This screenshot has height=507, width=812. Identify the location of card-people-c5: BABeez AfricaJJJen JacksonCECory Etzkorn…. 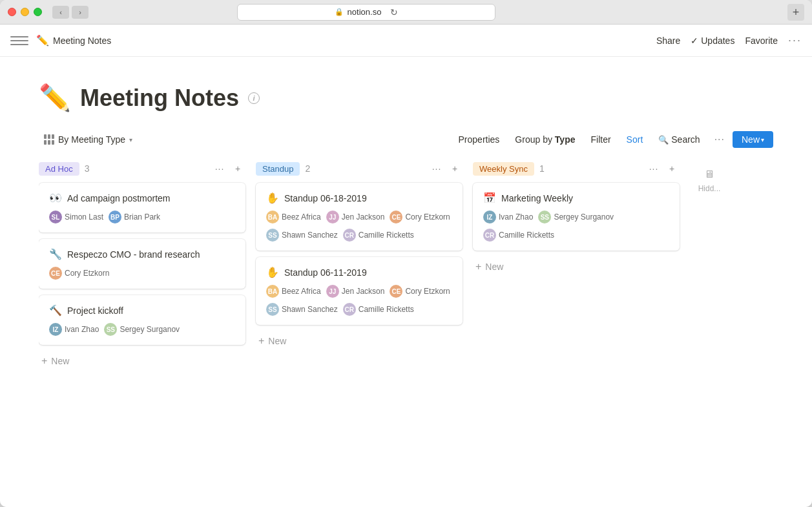
(359, 300).